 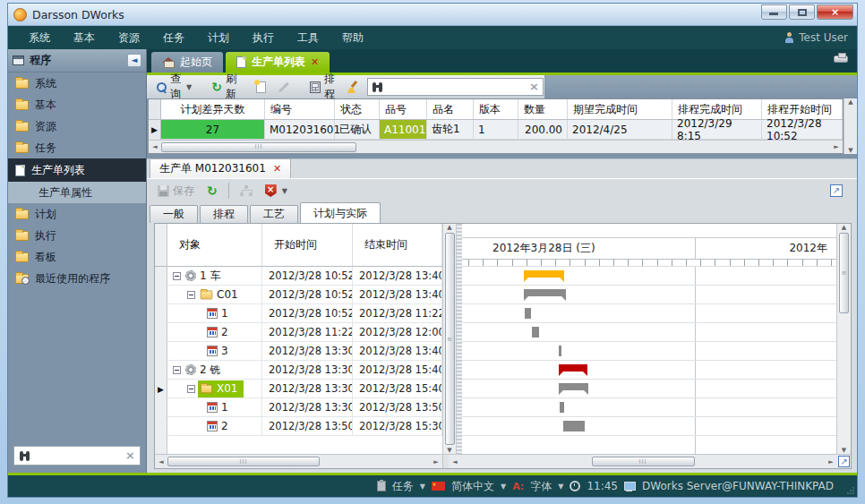 What do you see at coordinates (304, 313) in the screenshot?
I see `plan-row-2: 1 2012/3/28 10:52 2012/3/28 11:22` at bounding box center [304, 313].